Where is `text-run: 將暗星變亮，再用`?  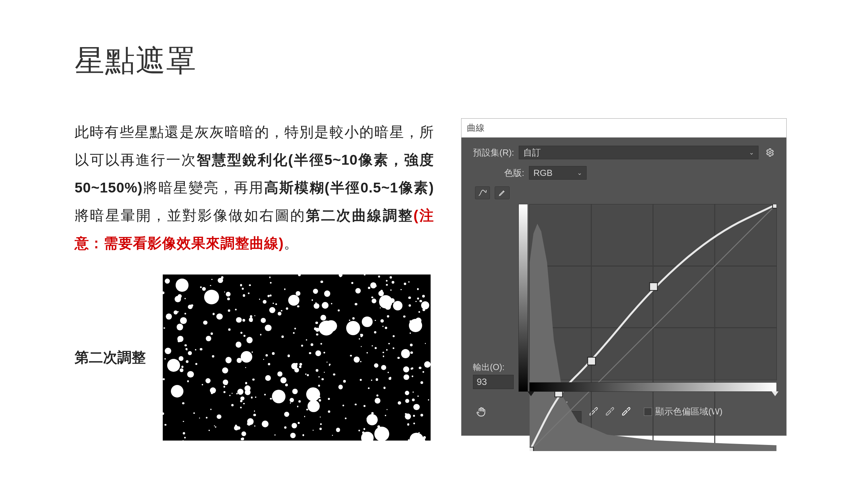 text-run: 將暗星變亮，再用 is located at coordinates (203, 188).